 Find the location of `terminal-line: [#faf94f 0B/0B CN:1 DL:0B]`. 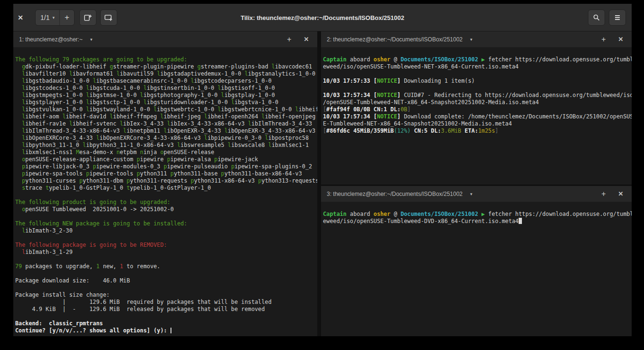

terminal-line: [#faf94f 0B/0B CN:1 DL:0B] is located at coordinates (477, 109).